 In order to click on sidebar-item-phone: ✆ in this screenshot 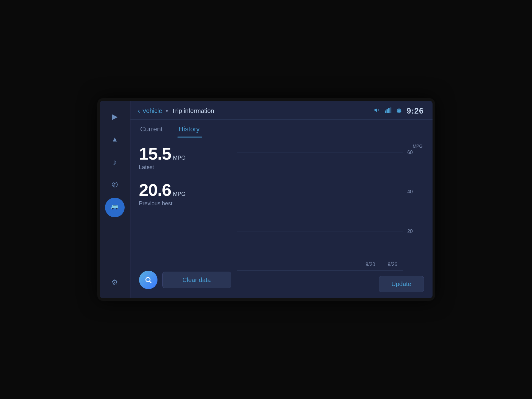, I will do `click(115, 185)`.